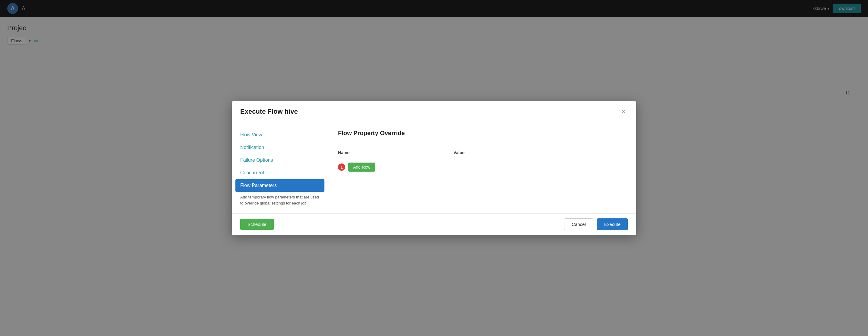  Describe the element at coordinates (482, 133) in the screenshot. I see `section-title: Flow Property Override` at that location.